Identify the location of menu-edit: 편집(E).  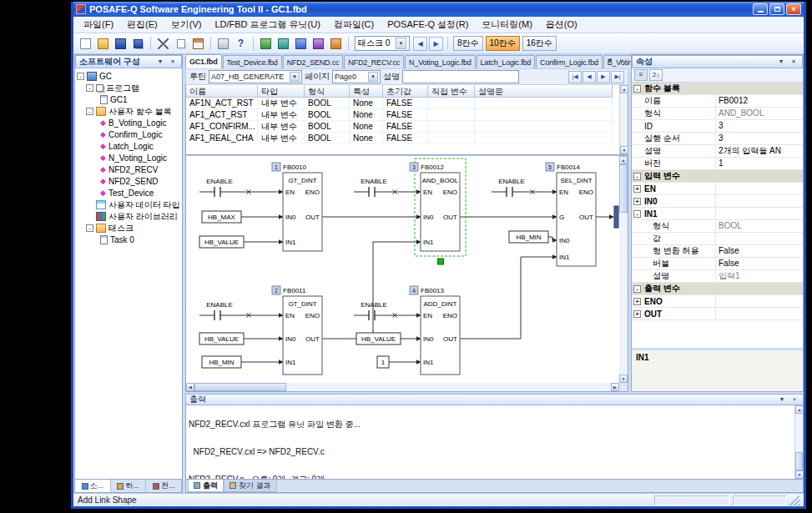
(142, 25).